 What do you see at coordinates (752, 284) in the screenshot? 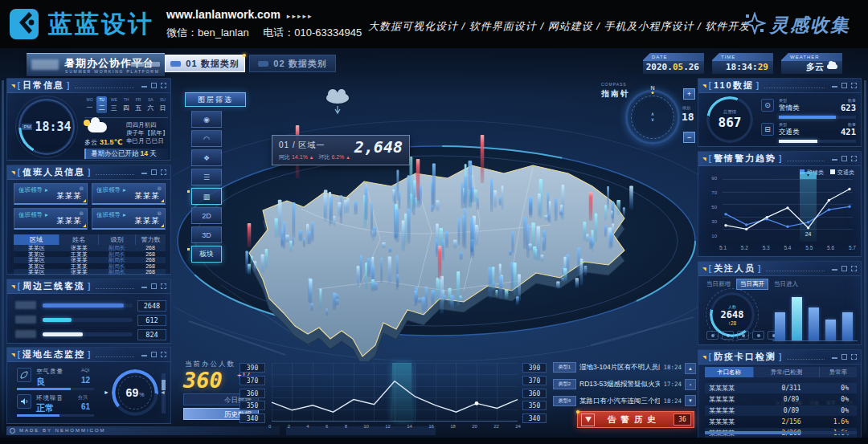
I see `tab-left-today: 当日离开` at bounding box center [752, 284].